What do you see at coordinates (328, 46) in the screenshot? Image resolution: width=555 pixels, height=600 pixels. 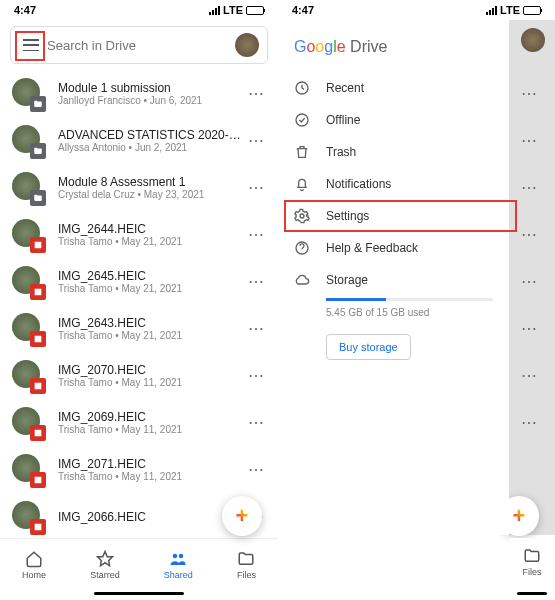 I see `brand-letter: g` at bounding box center [328, 46].